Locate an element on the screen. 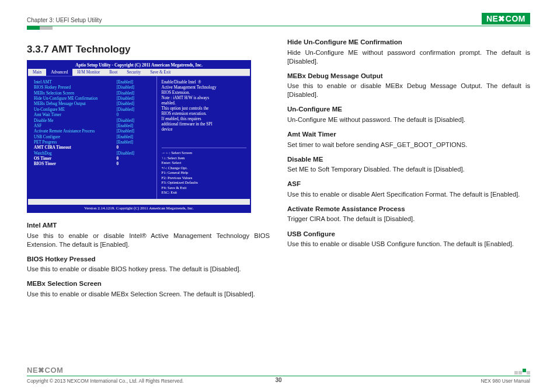  description-body: Trigger CIRA boot. The default is [Disab… is located at coordinates (409, 219).